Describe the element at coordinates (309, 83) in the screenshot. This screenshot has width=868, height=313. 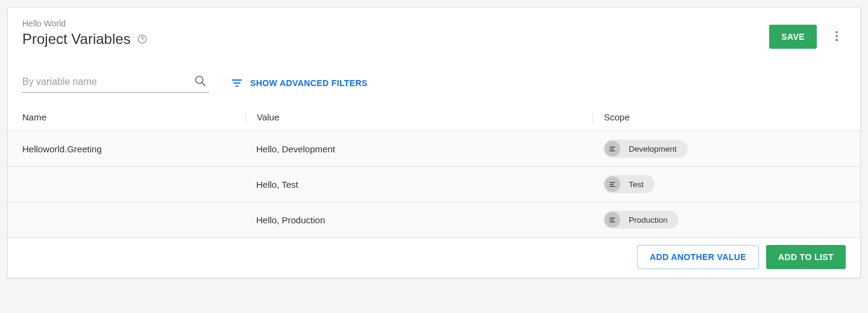
I see `advanced-filters-label: SHOW ADVANCED FILTERS` at that location.